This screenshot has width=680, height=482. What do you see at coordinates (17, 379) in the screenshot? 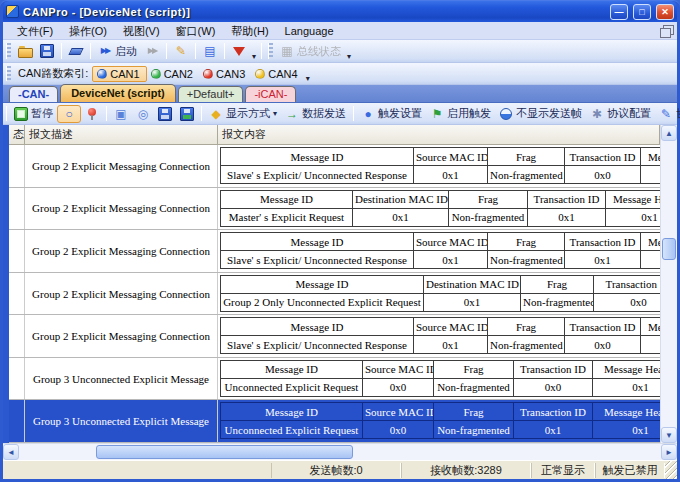
I see `row-state-cell` at bounding box center [17, 379].